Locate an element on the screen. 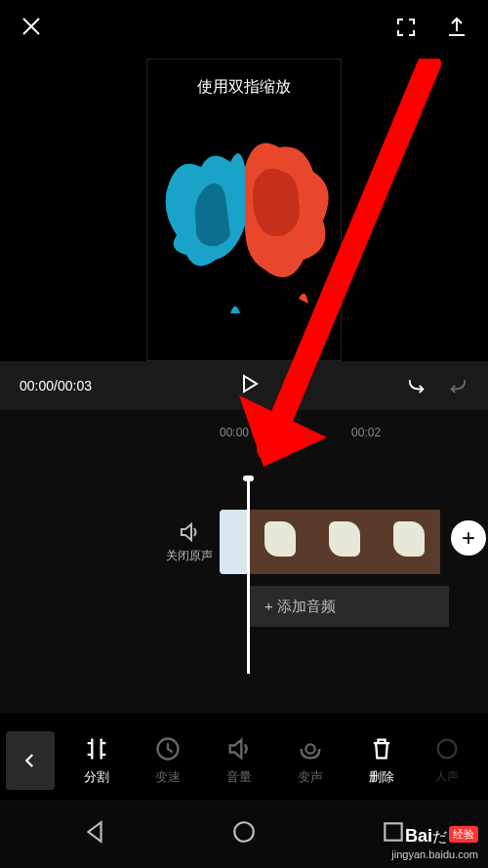  top-bar is located at coordinates (244, 29).